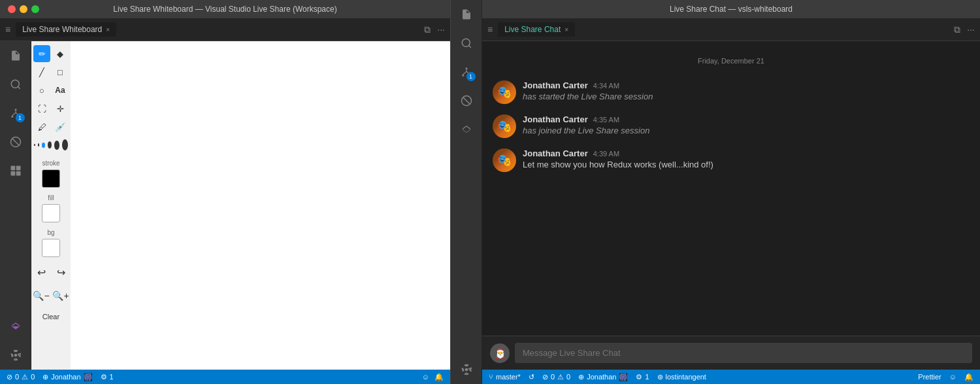  Describe the element at coordinates (532, 377) in the screenshot. I see `sync-icon: ↺` at that location.